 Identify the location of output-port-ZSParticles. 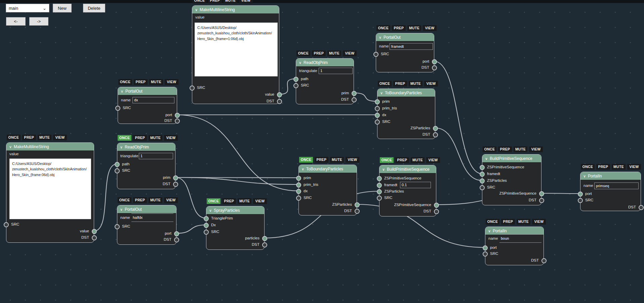
(436, 129).